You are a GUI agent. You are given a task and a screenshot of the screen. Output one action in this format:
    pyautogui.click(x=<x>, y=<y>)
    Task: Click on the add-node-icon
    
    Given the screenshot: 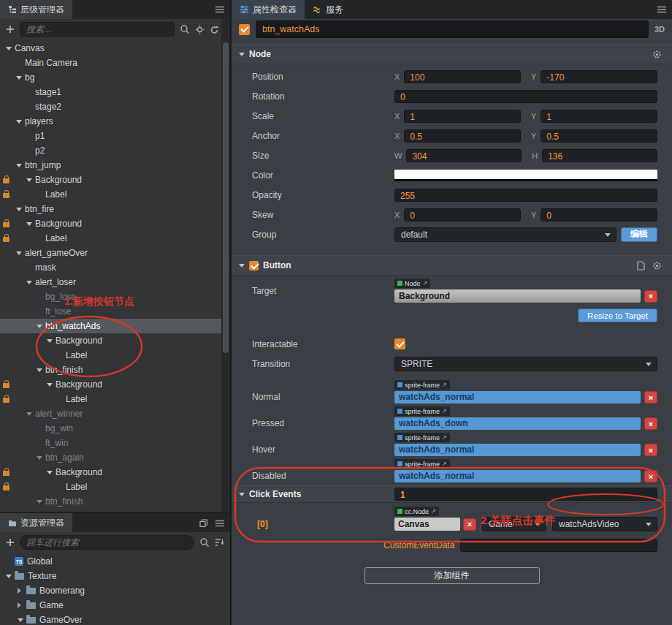 What is the action you would take?
    pyautogui.click(x=10, y=29)
    